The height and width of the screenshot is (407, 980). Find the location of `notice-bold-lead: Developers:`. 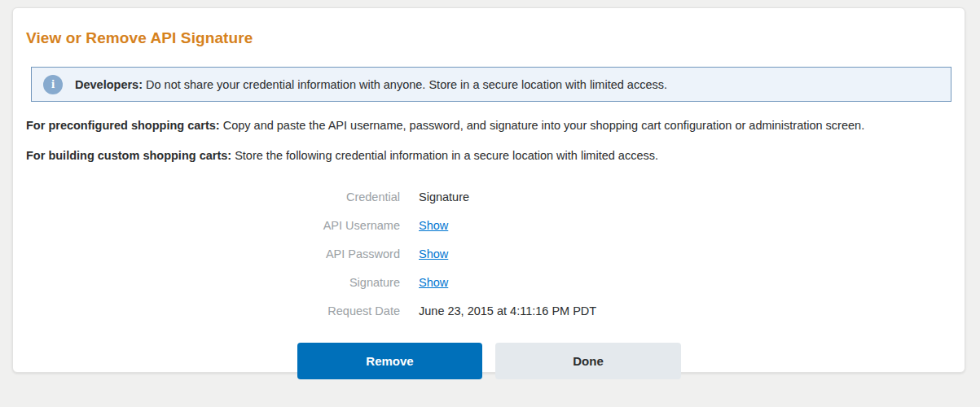

notice-bold-lead: Developers: is located at coordinates (109, 85).